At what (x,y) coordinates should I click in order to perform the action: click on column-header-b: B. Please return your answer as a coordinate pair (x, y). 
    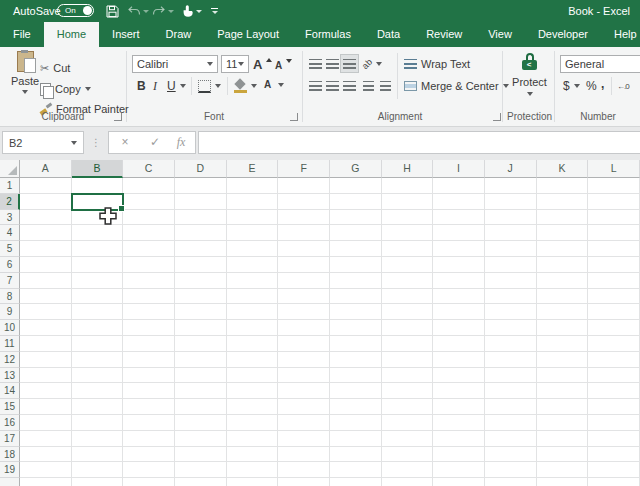
    Looking at the image, I should click on (98, 169).